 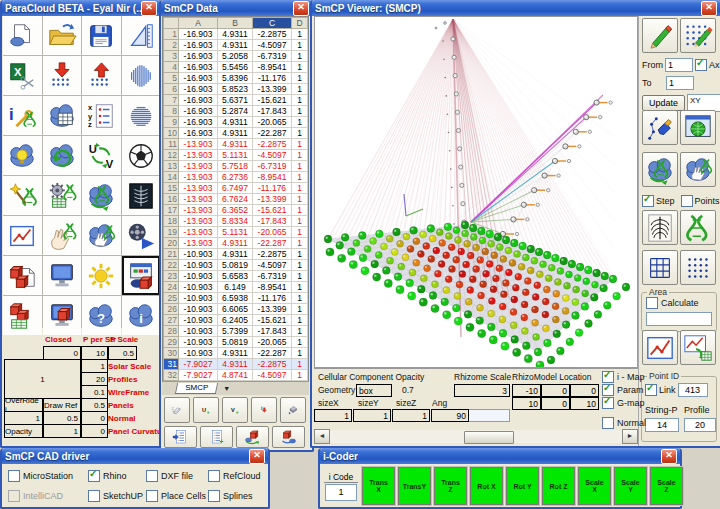 What do you see at coordinates (272, 122) in the screenshot?
I see `cell-C9: -20.065` at bounding box center [272, 122].